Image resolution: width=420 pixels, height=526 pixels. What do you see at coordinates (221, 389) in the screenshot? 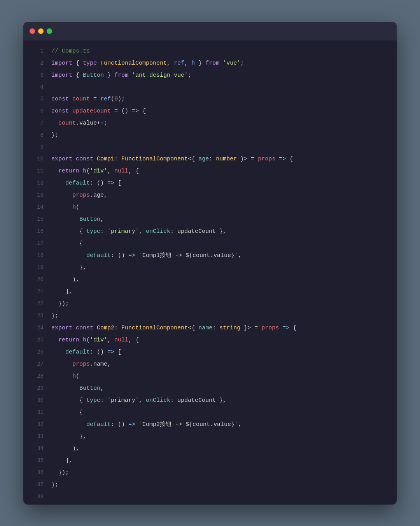
I see `line-content: Button,` at bounding box center [221, 389].